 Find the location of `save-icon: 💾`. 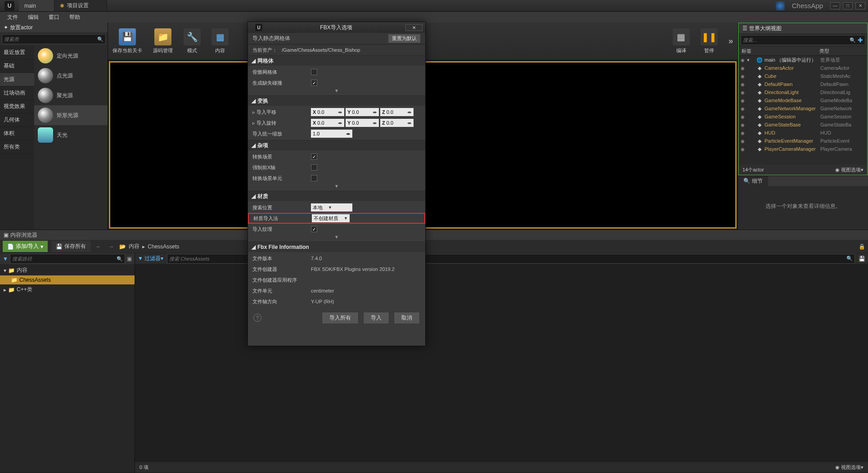

save-icon: 💾 is located at coordinates (862, 259).